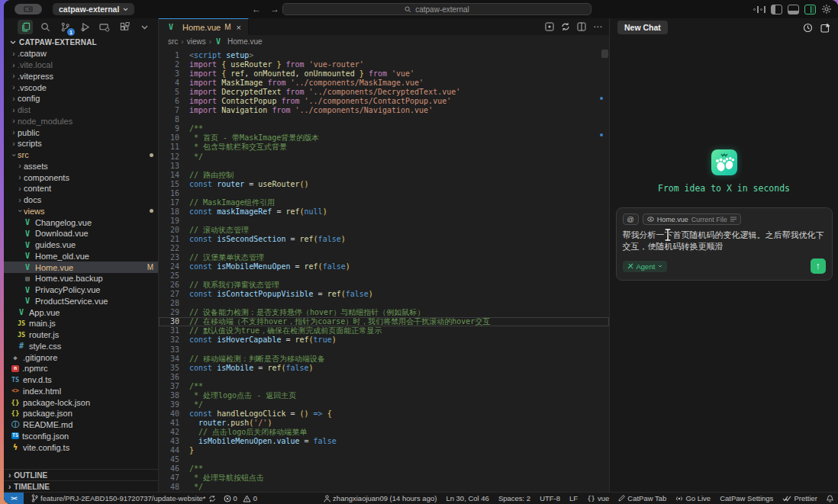  I want to click on status-go-live: Go Live, so click(693, 499).